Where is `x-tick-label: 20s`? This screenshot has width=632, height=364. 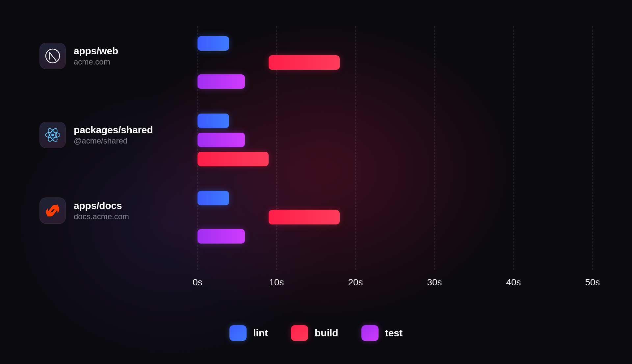
x-tick-label: 20s is located at coordinates (356, 282).